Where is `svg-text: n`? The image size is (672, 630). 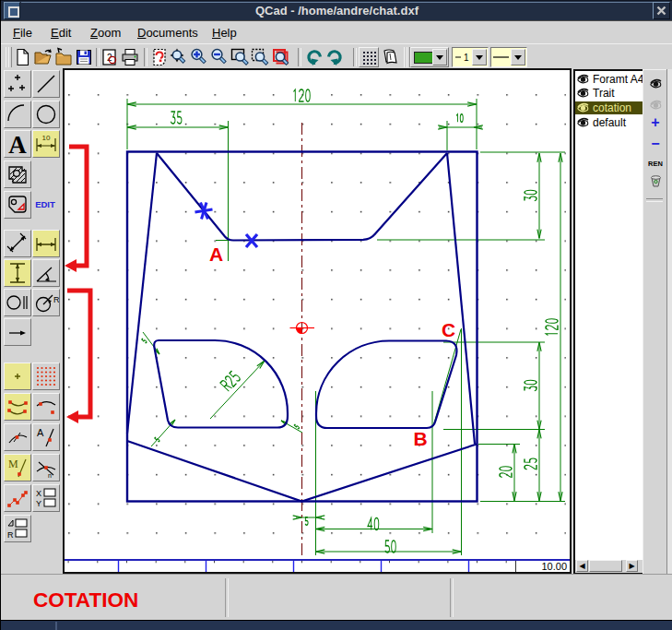
svg-text: n is located at coordinates (50, 476).